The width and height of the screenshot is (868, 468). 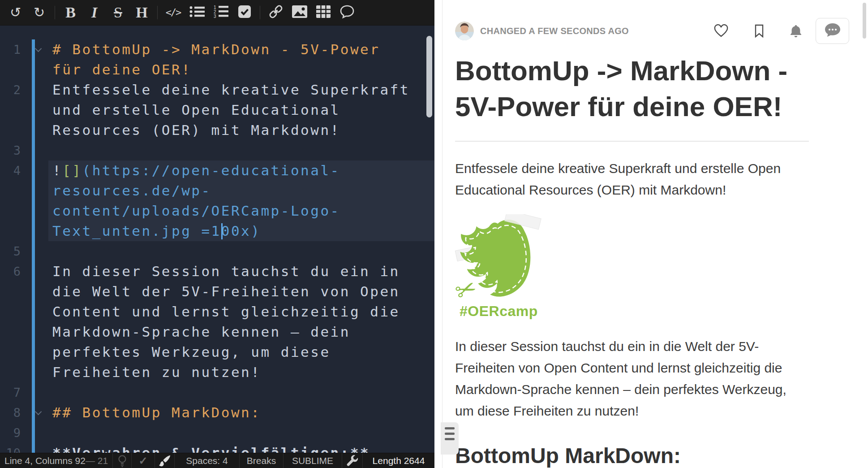 What do you see at coordinates (625, 179) in the screenshot?
I see `paragraph-intro: Entfessele deine kreative Superkraft und…` at bounding box center [625, 179].